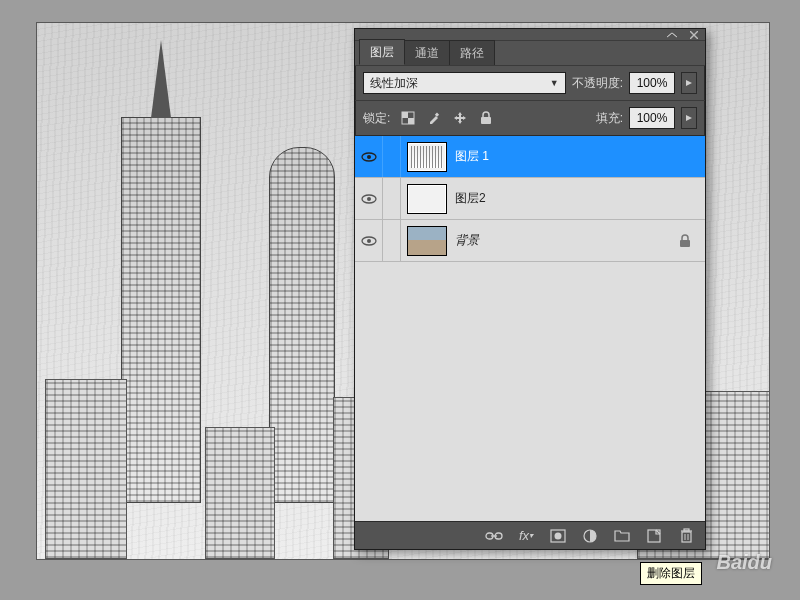 This screenshot has height=600, width=800. I want to click on panel-tabs: 图层 通道 路径, so click(530, 53).